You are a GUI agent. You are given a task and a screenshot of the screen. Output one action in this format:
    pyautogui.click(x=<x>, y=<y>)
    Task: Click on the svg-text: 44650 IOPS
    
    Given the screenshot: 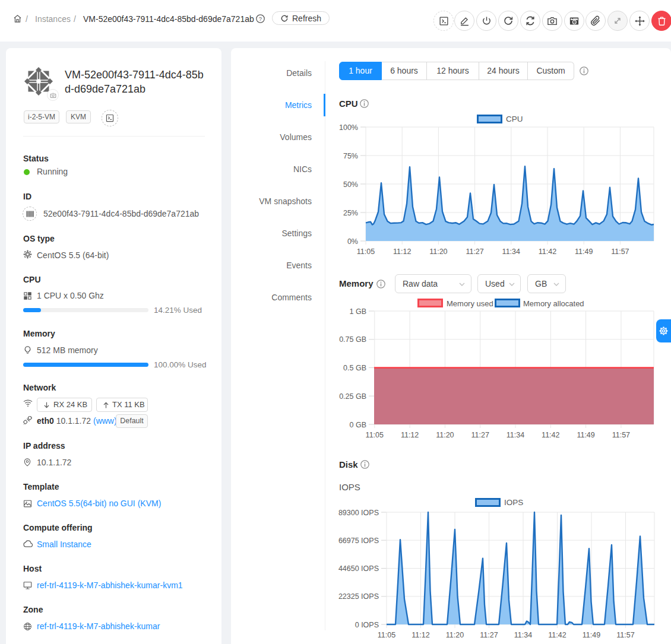 What is the action you would take?
    pyautogui.click(x=359, y=569)
    